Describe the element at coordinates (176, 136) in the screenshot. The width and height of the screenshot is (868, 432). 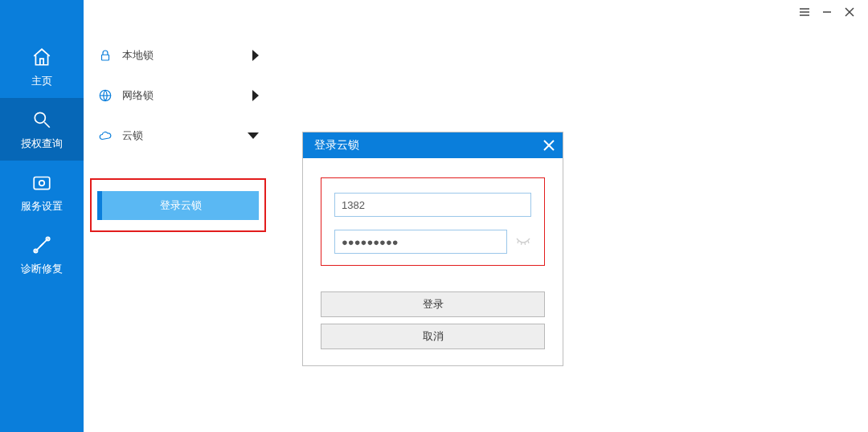
I see `list-item-cloud-lock: 云锁` at that location.